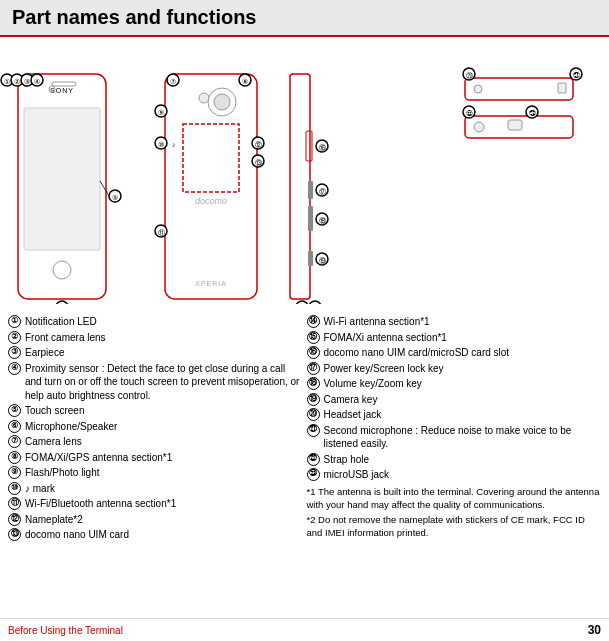 This screenshot has width=609, height=641. What do you see at coordinates (304, 18) in the screenshot?
I see `page-header: Part names and functions` at bounding box center [304, 18].